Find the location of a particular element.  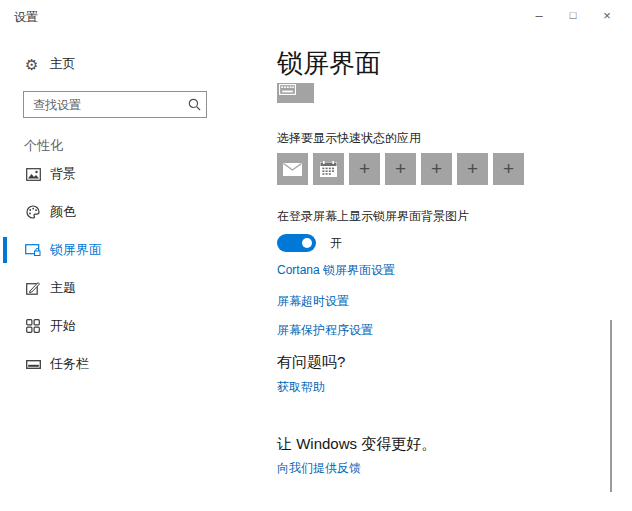

color-palette-icon is located at coordinates (33, 212).